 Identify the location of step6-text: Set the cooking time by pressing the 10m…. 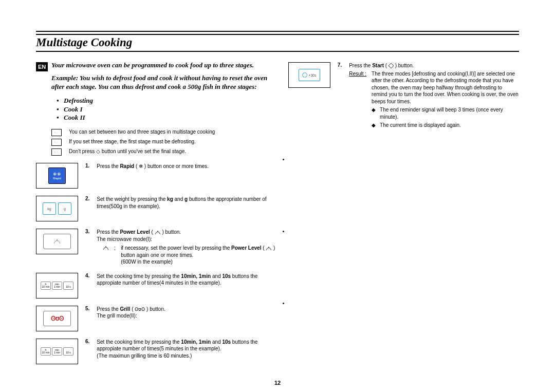
(188, 349).